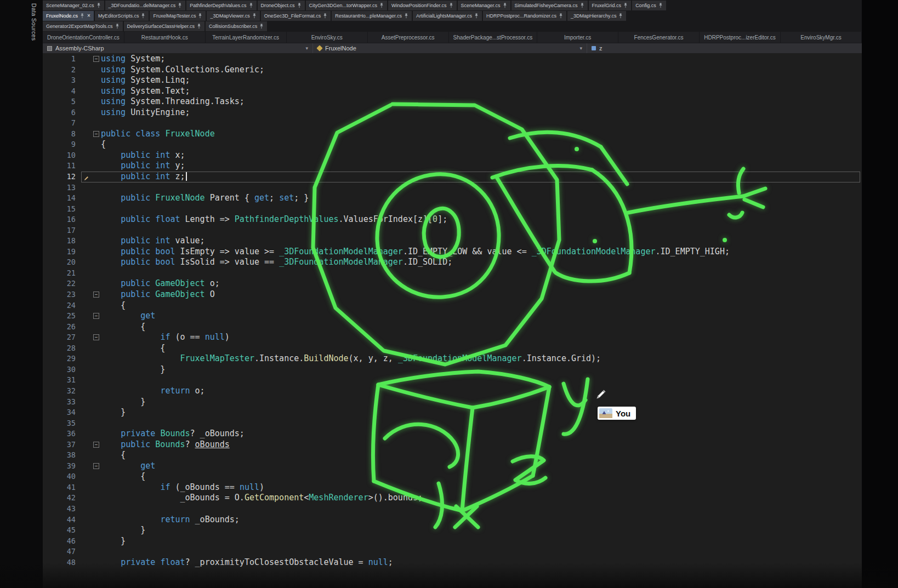  What do you see at coordinates (821, 37) in the screenshot?
I see `tab-enviroskymgr-cs: EnviroSkyMgr.cs` at bounding box center [821, 37].